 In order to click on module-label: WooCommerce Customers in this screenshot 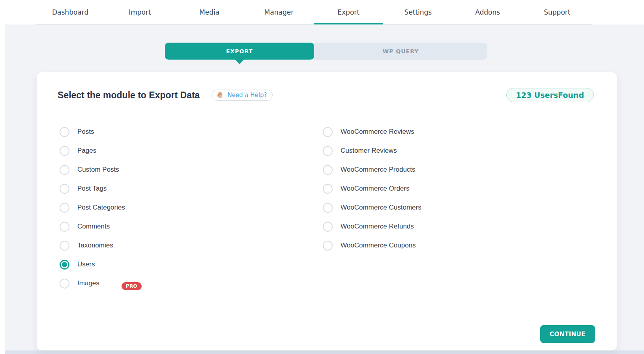, I will do `click(381, 208)`.